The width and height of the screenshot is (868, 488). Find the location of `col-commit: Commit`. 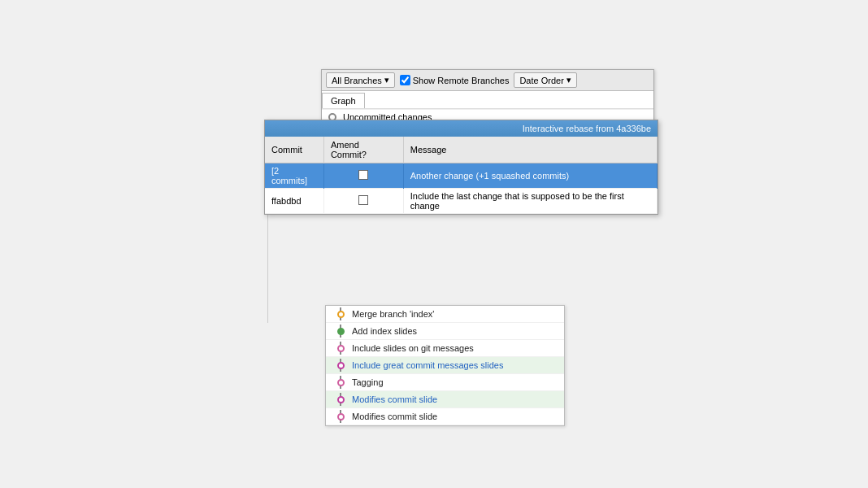

col-commit: Commit is located at coordinates (294, 150).